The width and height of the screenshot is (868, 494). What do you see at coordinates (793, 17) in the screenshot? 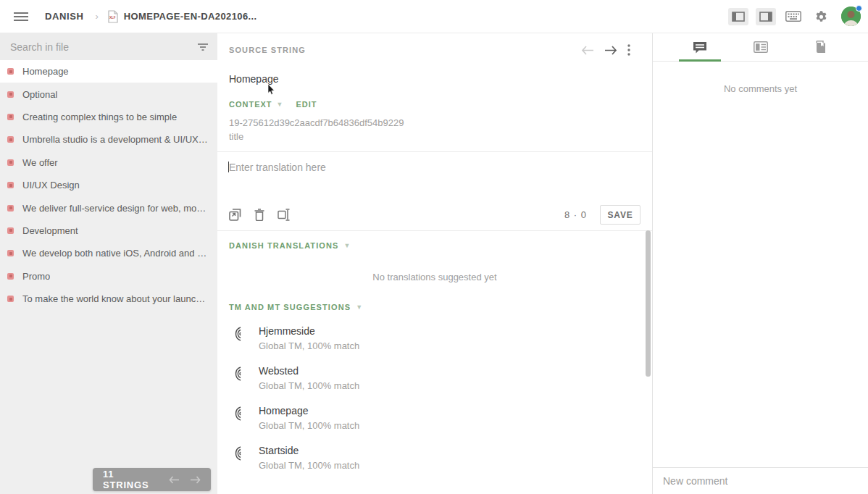
I see `keyboard-shortcuts-icon` at bounding box center [793, 17].